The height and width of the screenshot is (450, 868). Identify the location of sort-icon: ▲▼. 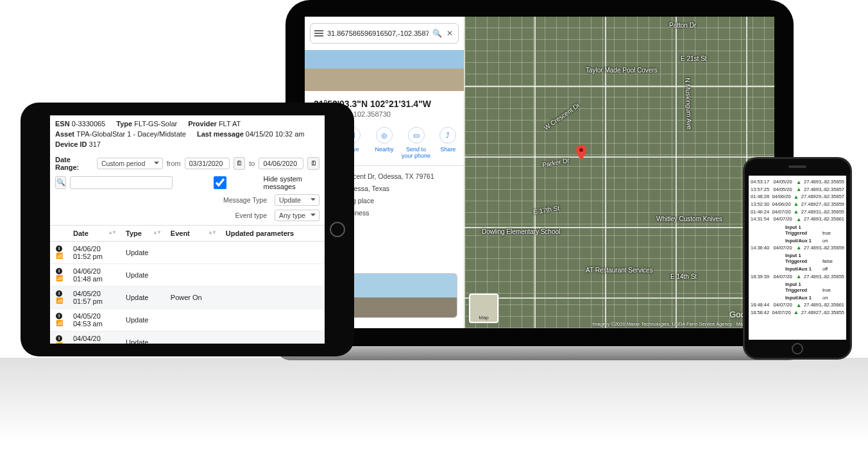
(212, 232).